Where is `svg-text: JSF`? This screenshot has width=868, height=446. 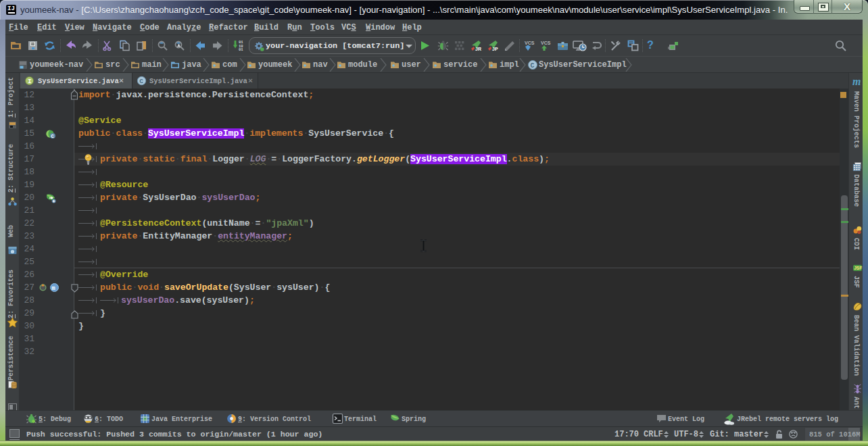
svg-text: JSF is located at coordinates (858, 268).